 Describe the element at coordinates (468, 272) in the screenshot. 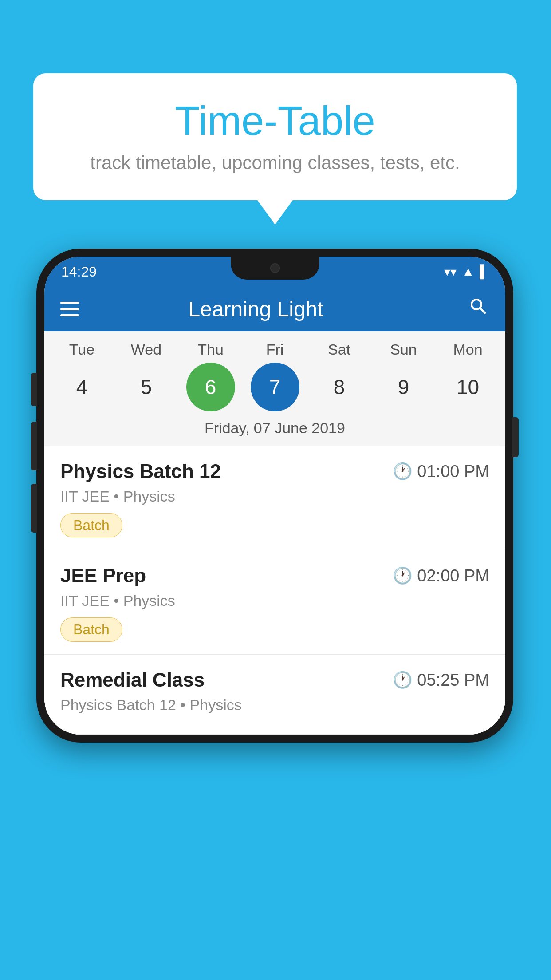

I see `signal-icon: ▲` at that location.